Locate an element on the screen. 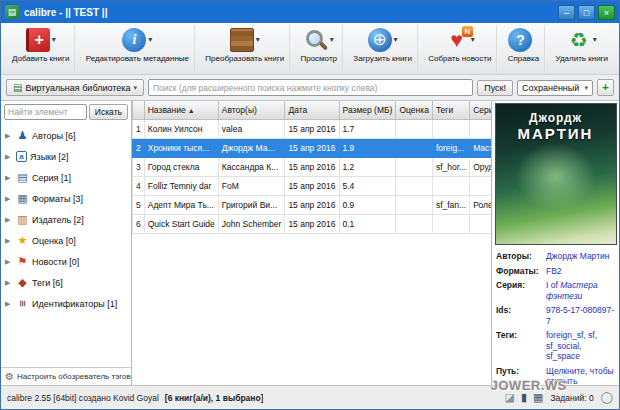 The width and height of the screenshot is (620, 410). cell-title: Folliz Temniy dar is located at coordinates (181, 186).